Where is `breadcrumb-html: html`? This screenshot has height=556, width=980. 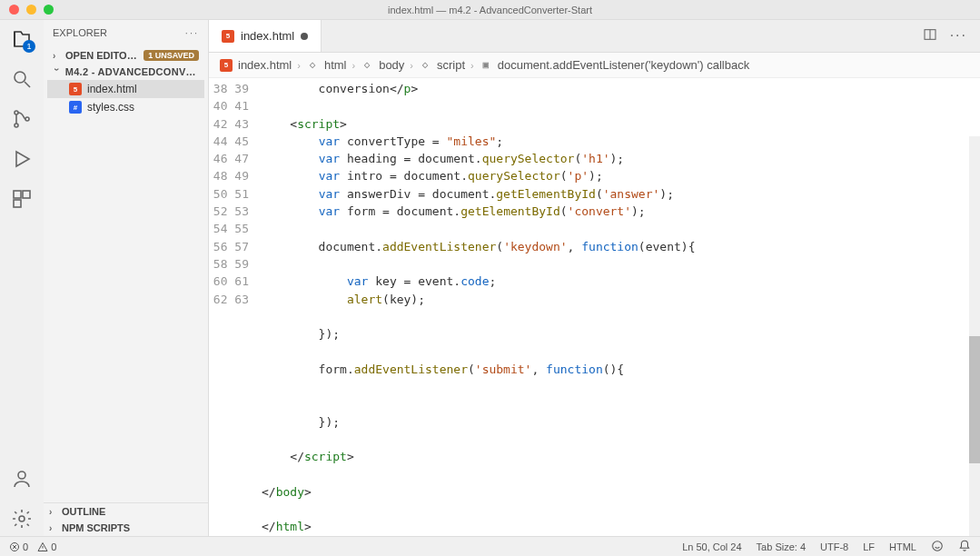
breadcrumb-html: html is located at coordinates (336, 65).